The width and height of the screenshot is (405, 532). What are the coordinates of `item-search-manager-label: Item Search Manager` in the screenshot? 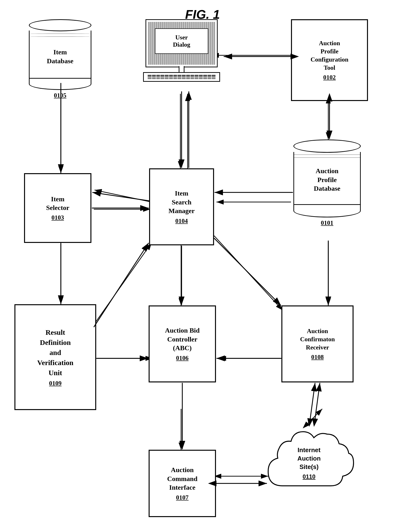 It's located at (182, 202).